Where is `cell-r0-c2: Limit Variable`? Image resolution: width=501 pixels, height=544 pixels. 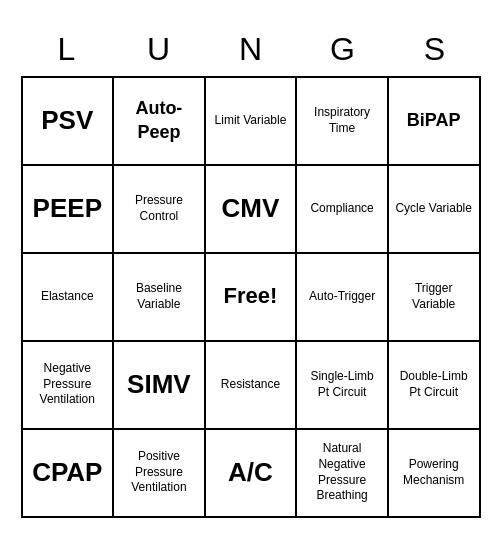 cell-r0-c2: Limit Variable is located at coordinates (251, 121).